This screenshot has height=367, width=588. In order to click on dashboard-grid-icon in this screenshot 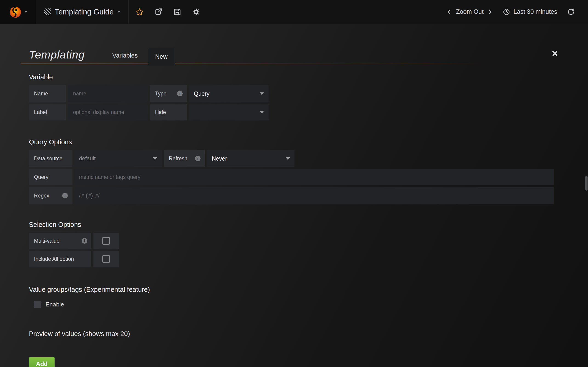, I will do `click(48, 12)`.